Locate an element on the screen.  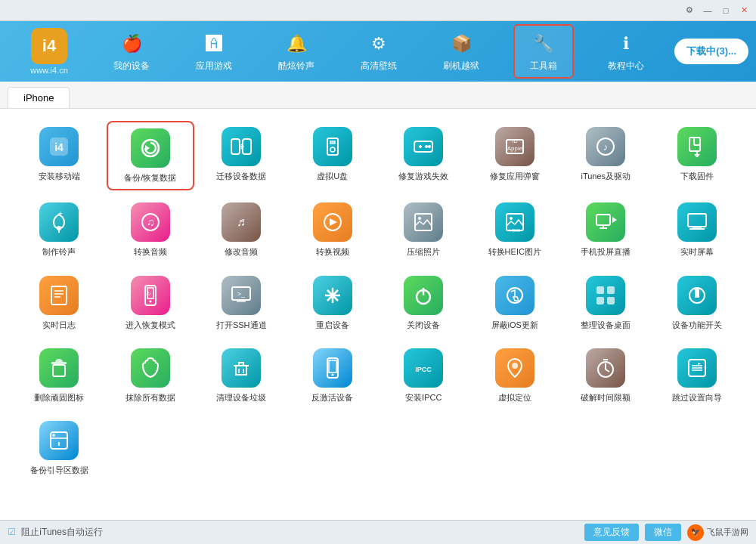
real-log-label: 实时日志 is located at coordinates (59, 325).